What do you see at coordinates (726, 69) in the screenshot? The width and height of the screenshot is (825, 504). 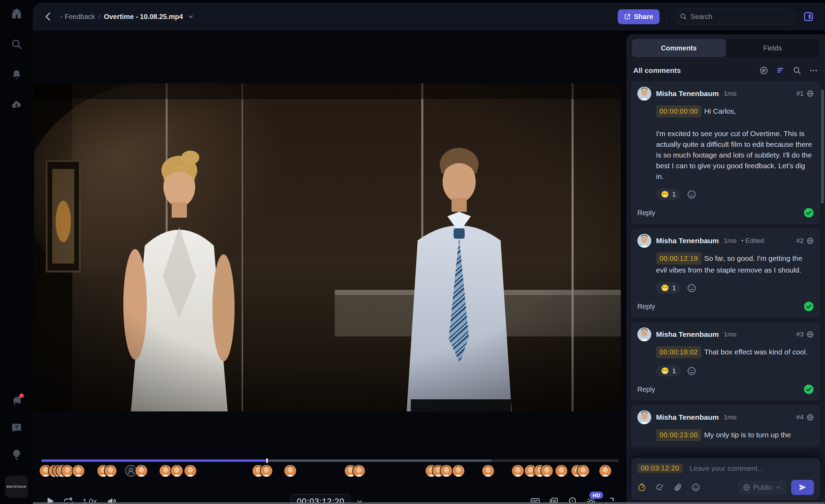 I see `comments-header: All comments` at bounding box center [726, 69].